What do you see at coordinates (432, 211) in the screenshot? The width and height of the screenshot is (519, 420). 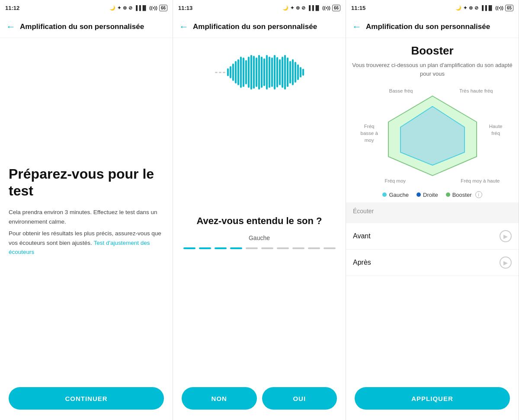 I see `ecouter-label: Écouter` at bounding box center [432, 211].